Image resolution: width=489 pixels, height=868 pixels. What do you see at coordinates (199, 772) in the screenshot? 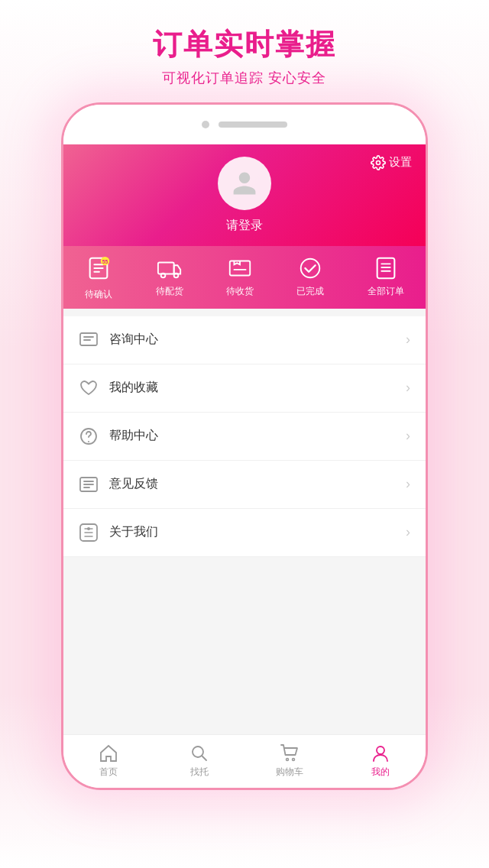
I see `nav-find-label: 找托` at bounding box center [199, 772].